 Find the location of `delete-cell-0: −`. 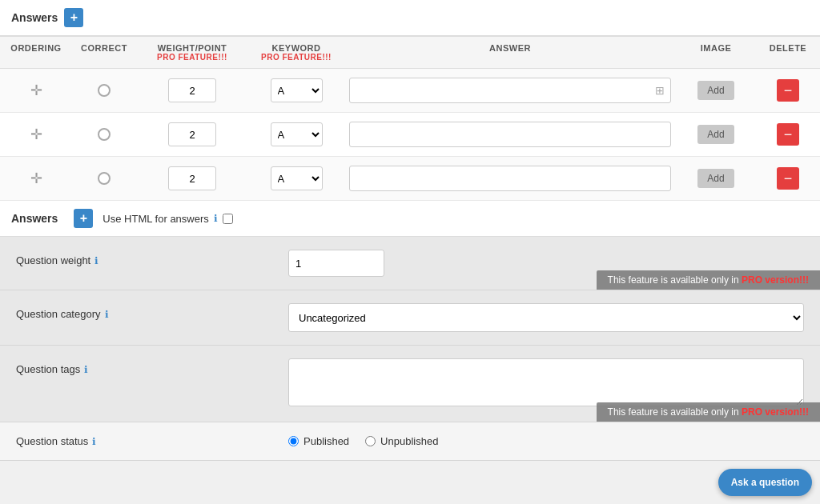

delete-cell-0: − is located at coordinates (788, 90).